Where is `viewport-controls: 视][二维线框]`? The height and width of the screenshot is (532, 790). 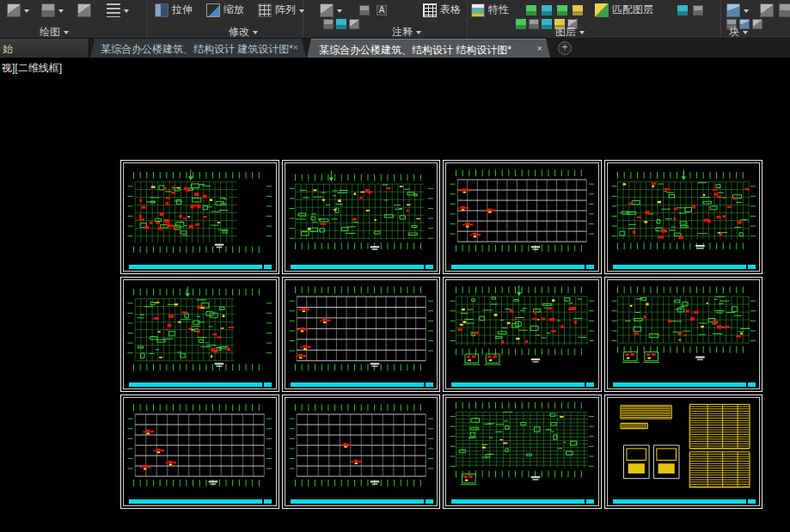 viewport-controls: 视][二维线框] is located at coordinates (32, 69).